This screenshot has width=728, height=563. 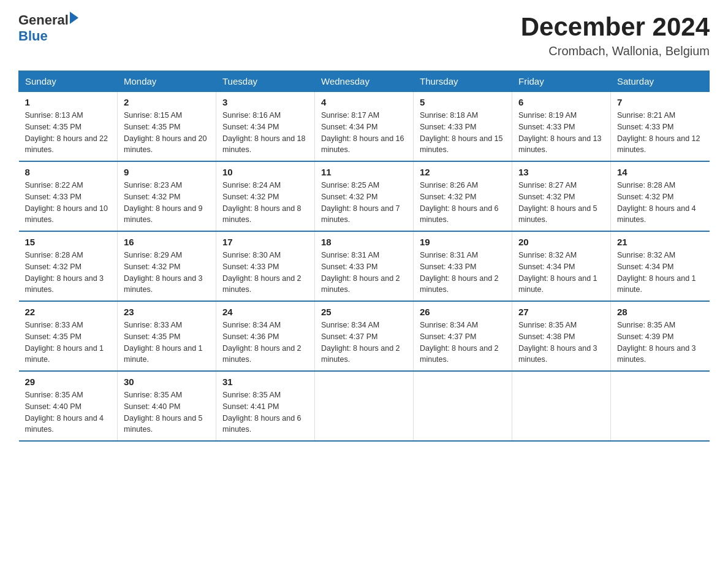 I want to click on day-info: Sunrise: 8:29 AMSunset: 4:32 PMDaylight:…, so click(x=163, y=272).